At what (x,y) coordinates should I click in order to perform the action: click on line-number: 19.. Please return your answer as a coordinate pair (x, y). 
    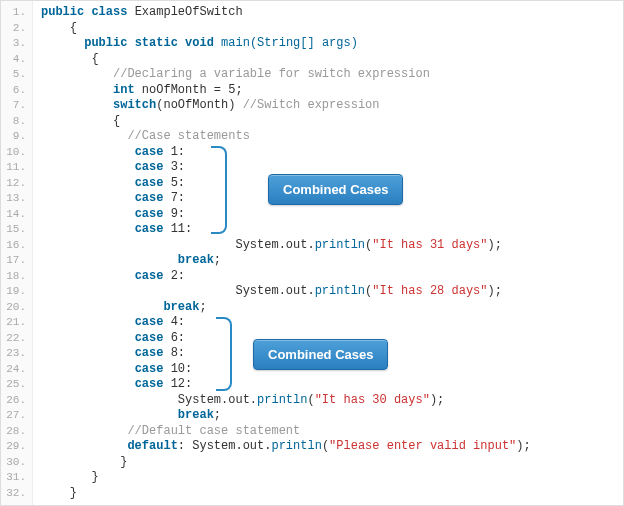
    Looking at the image, I should click on (16, 292).